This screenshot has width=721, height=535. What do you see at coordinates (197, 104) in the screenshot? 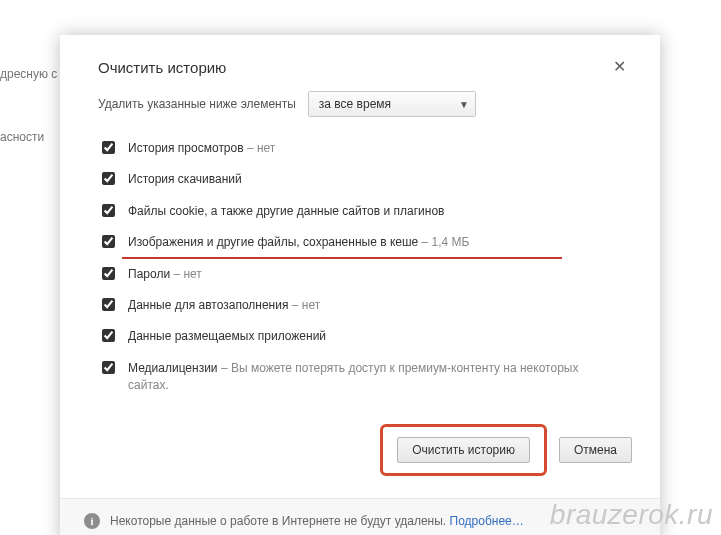
I see `subheader-text: Удалить указанные ниже элементы` at bounding box center [197, 104].